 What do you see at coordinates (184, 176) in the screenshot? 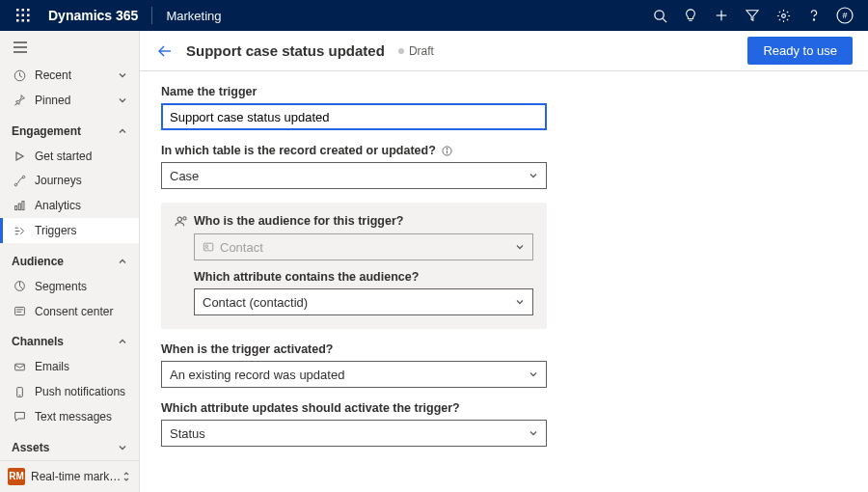
I see `select-value: Case` at bounding box center [184, 176].